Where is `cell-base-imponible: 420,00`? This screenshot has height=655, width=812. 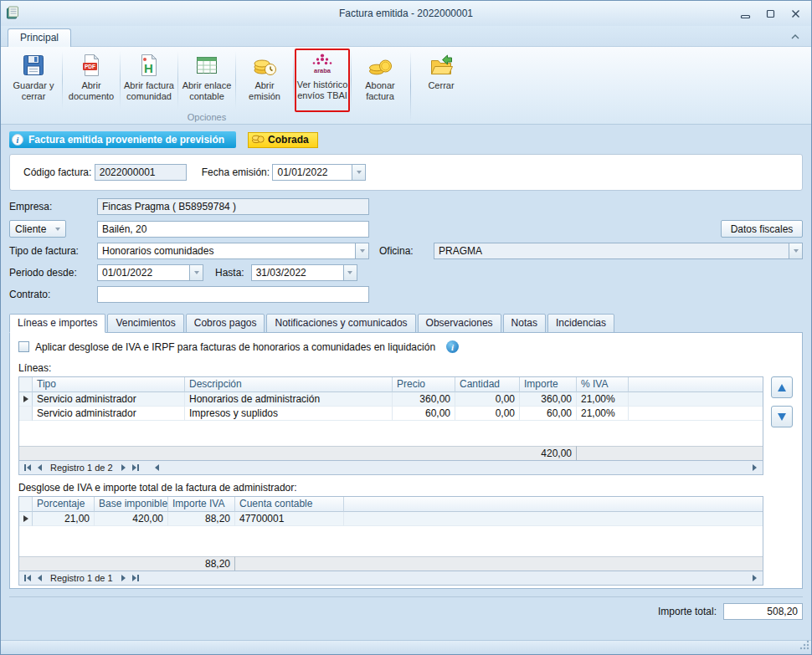
cell-base-imponible: 420,00 is located at coordinates (131, 519).